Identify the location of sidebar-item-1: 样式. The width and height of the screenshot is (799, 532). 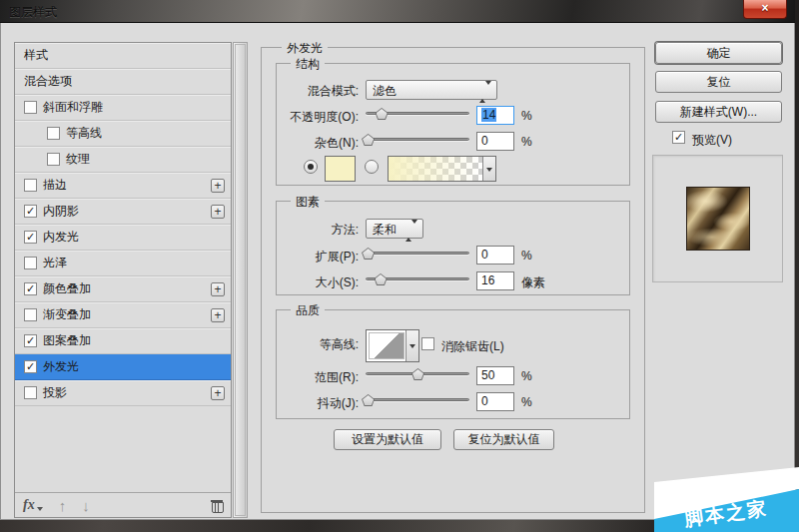
(123, 56).